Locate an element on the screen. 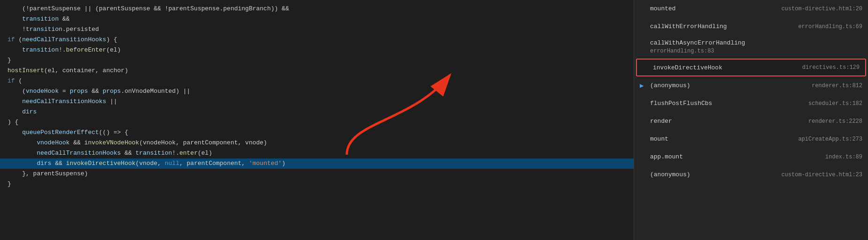 Image resolution: width=868 pixels, height=240 pixels. callstack-file: renderer.ts:2228 is located at coordinates (835, 121).